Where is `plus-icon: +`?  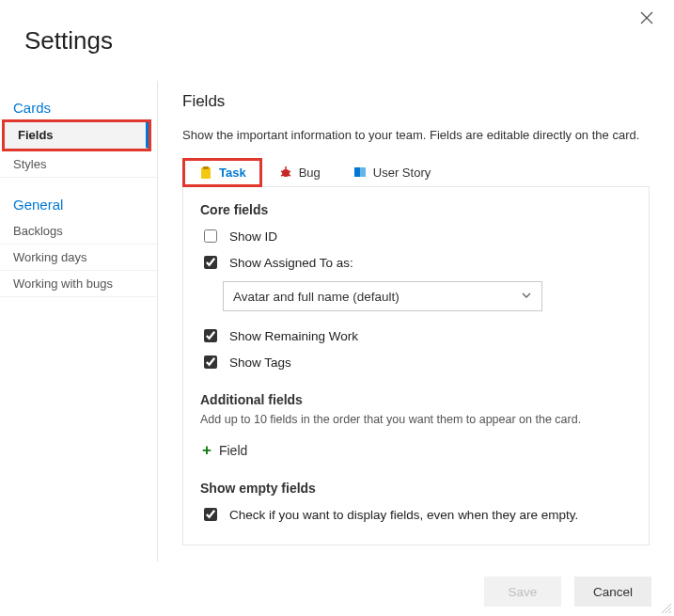
plus-icon: + is located at coordinates (207, 450).